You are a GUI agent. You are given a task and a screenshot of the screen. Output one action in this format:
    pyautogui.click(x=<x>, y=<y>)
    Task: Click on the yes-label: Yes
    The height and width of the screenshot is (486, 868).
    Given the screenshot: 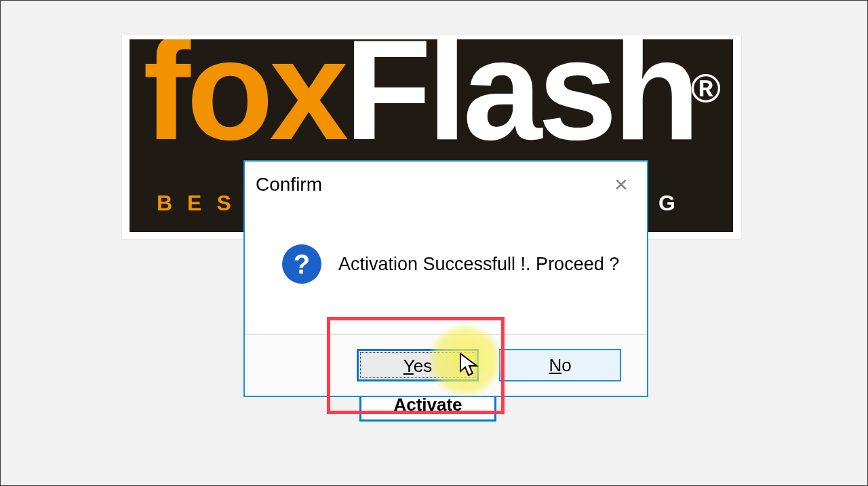 What is the action you would take?
    pyautogui.click(x=418, y=366)
    